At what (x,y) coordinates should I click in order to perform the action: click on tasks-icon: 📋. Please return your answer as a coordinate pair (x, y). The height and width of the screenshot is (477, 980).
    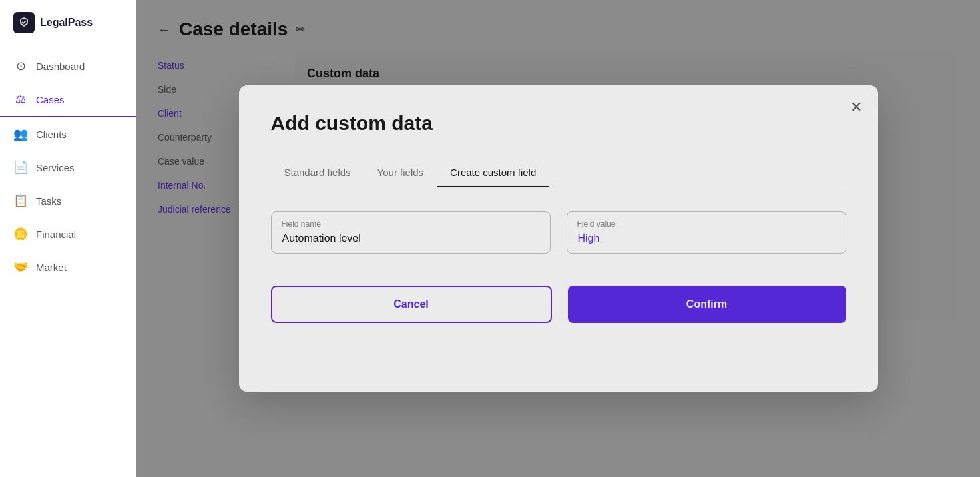
    Looking at the image, I should click on (21, 201).